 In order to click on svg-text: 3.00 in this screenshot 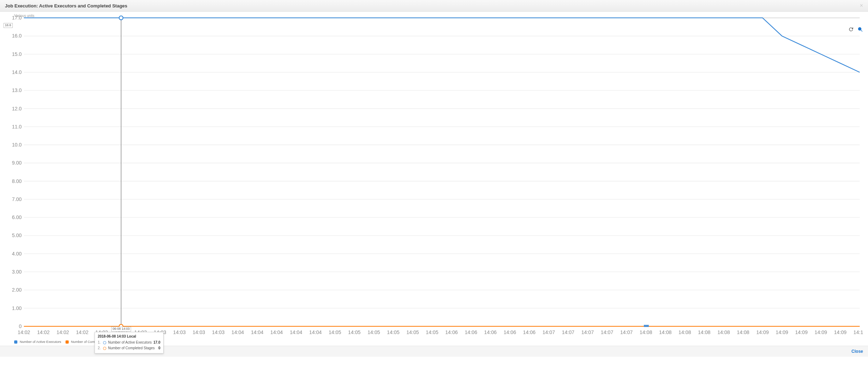, I will do `click(17, 272)`.